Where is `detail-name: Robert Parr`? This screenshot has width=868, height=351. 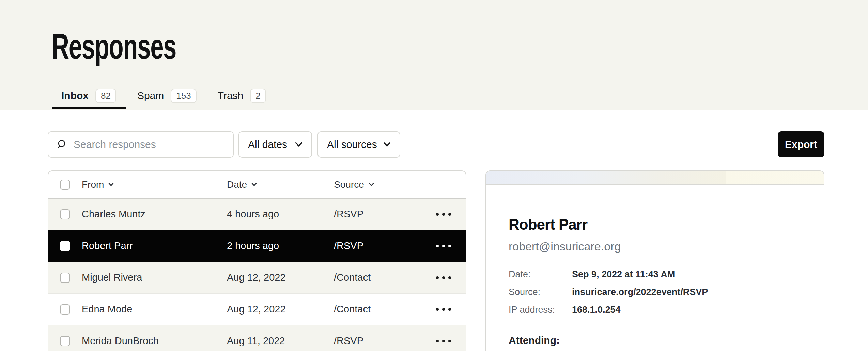 detail-name: Robert Parr is located at coordinates (548, 225).